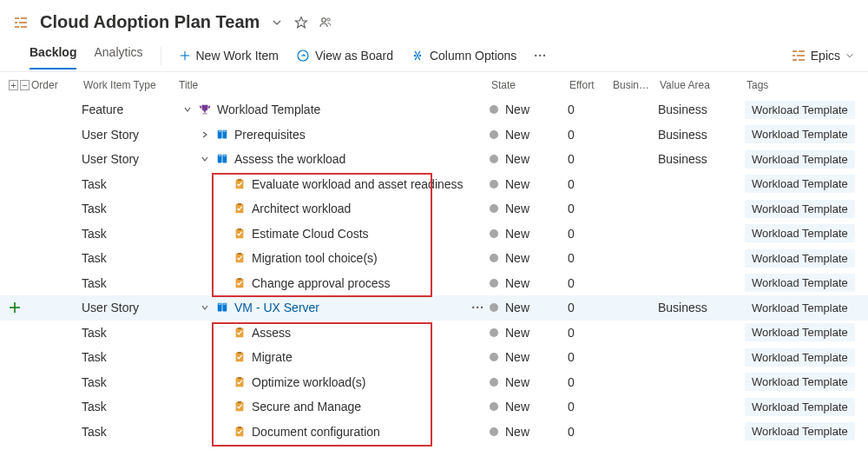  What do you see at coordinates (701, 85) in the screenshot?
I see `col-value-area: Value Area` at bounding box center [701, 85].